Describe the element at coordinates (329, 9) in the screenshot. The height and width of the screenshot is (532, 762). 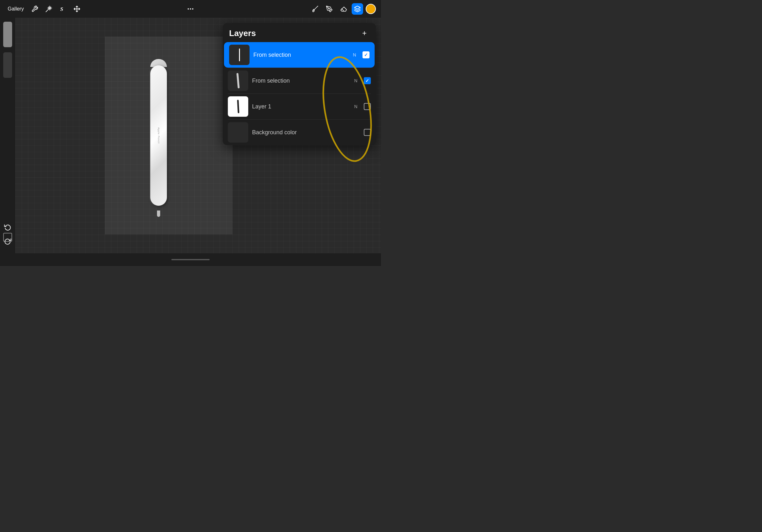
I see `pen-icon` at that location.